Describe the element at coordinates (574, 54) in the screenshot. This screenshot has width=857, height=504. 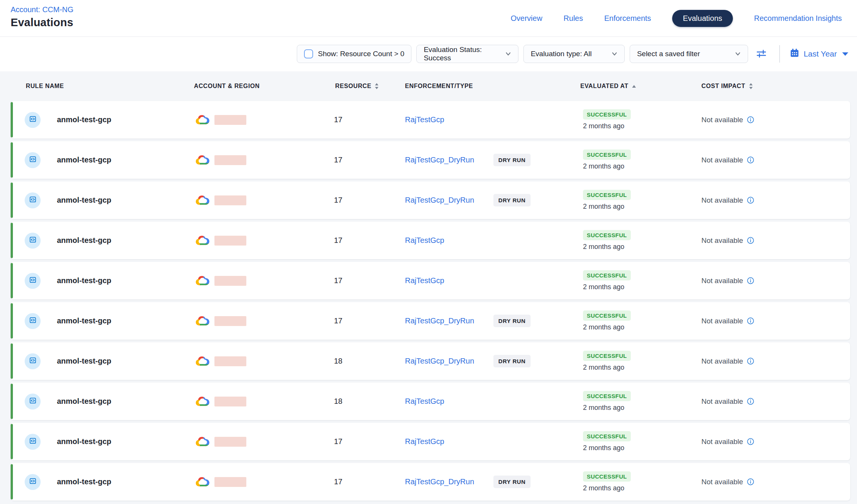
I see `evaluation-type-dropdown: Evaluation type: All` at that location.